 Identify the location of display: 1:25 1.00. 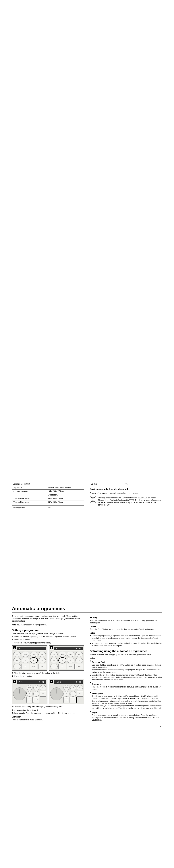
(69, 682).